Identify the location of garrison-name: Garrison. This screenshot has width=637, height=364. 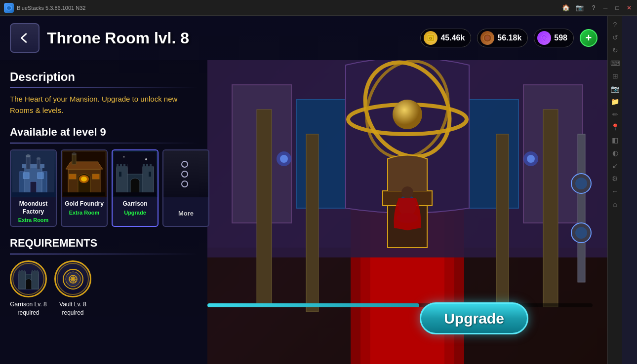
(135, 204).